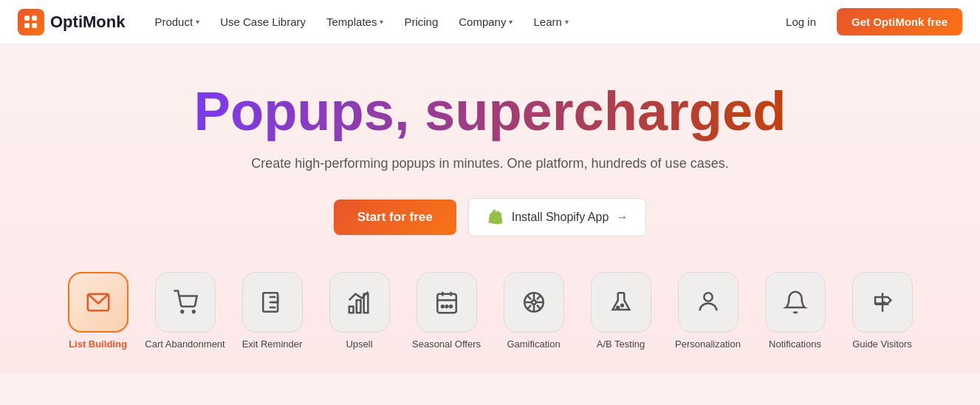  Describe the element at coordinates (359, 344) in the screenshot. I see `feature-label-upsell: Upsell` at that location.